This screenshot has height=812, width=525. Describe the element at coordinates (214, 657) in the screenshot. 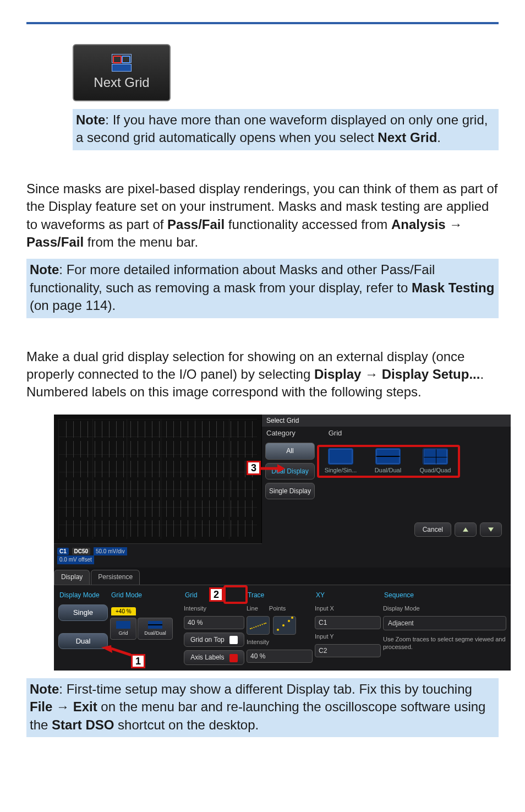

I see `axis-labels-toggle: Axis Labels` at that location.